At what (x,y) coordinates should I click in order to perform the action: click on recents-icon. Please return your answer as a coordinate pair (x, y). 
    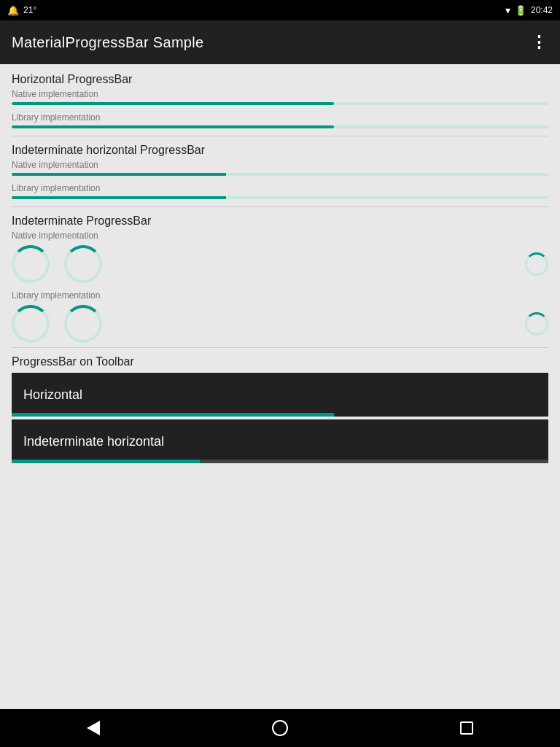
    Looking at the image, I should click on (467, 728).